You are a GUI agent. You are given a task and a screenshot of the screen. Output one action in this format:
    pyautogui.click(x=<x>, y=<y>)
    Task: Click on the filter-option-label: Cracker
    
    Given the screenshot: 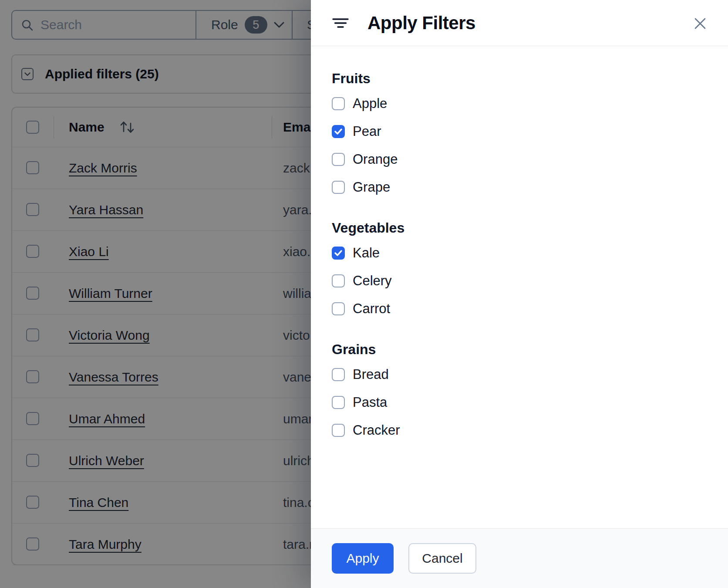 What is the action you would take?
    pyautogui.click(x=376, y=430)
    